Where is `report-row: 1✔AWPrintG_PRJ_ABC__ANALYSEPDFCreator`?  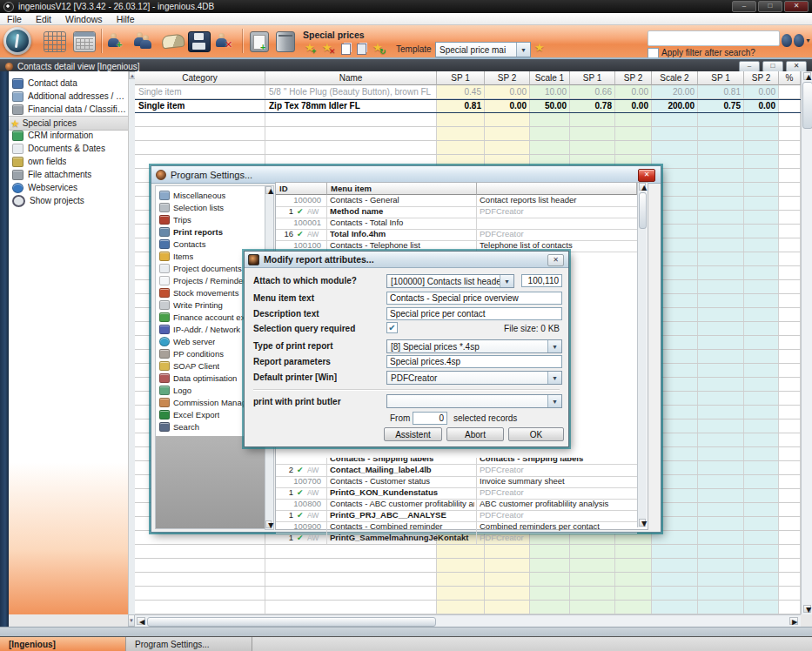 report-row: 1✔AWPrintG_PRJ_ABC__ANALYSEPDFCreator is located at coordinates (456, 516).